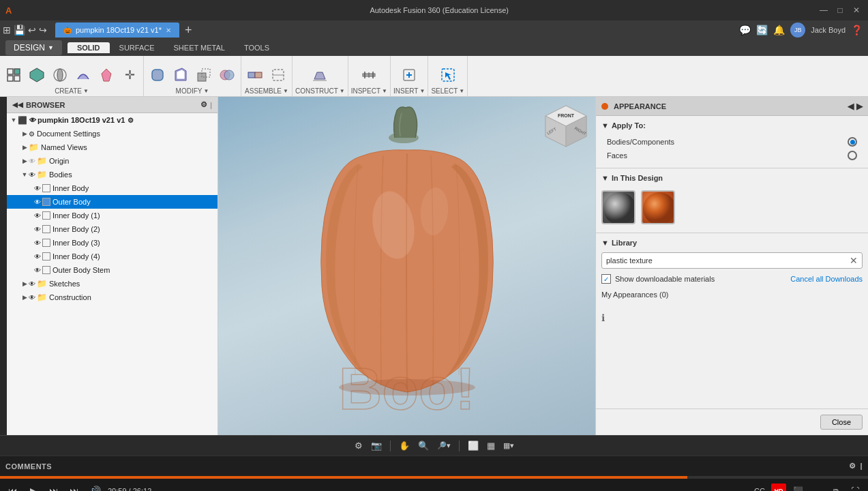  I want to click on joint-button, so click(255, 75).